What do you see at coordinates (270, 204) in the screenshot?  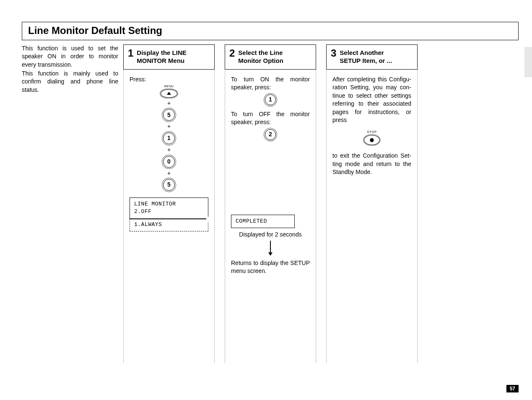 I see `step-2: 2 Select the Line Monitor Option To turn…` at bounding box center [270, 204].